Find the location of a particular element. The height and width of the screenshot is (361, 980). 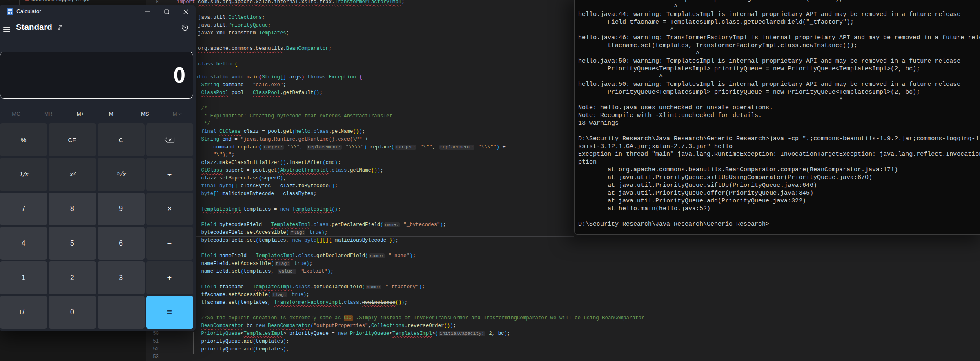

code-token: getDeclaredField is located at coordinates (356, 225).